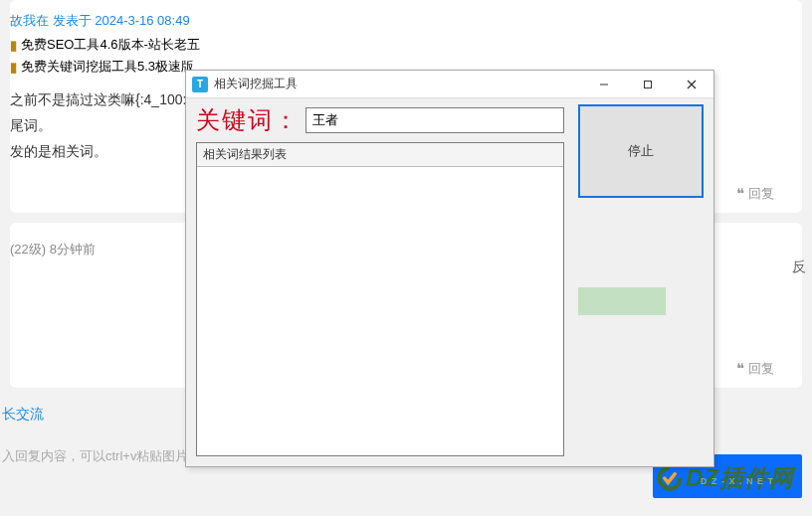 This screenshot has height=516, width=812. I want to click on keyword-row: 关键词：, so click(380, 120).